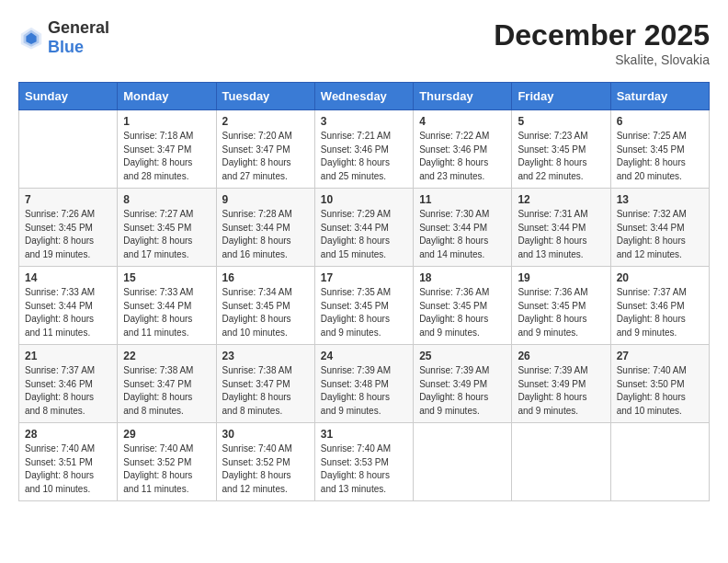 The image size is (728, 563). I want to click on day-info: Sunrise: 7:34 AMSunset: 3:45 PMDaylight:…, so click(266, 313).